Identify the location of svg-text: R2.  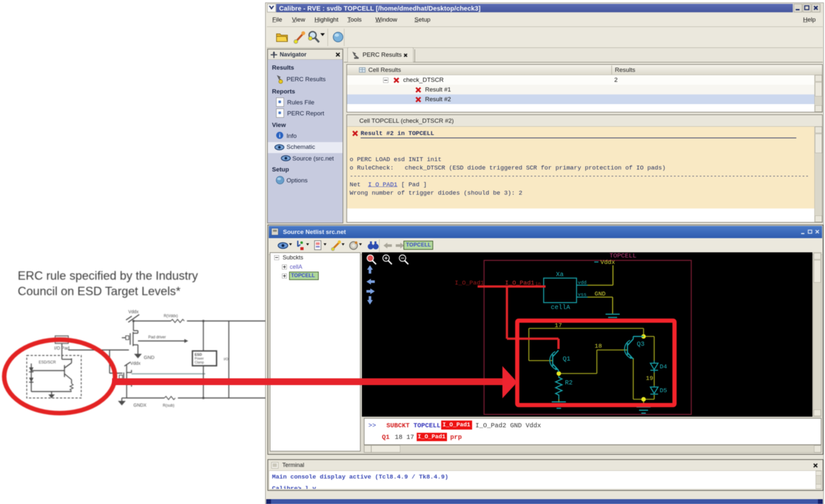
(569, 383).